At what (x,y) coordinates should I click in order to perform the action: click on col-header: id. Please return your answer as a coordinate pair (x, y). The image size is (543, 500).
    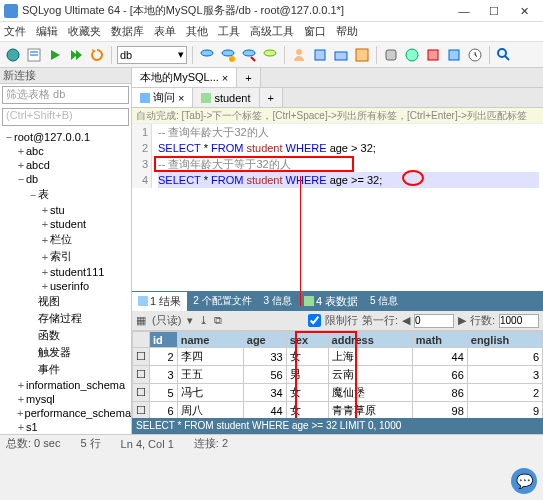
    Looking at the image, I should click on (164, 340).